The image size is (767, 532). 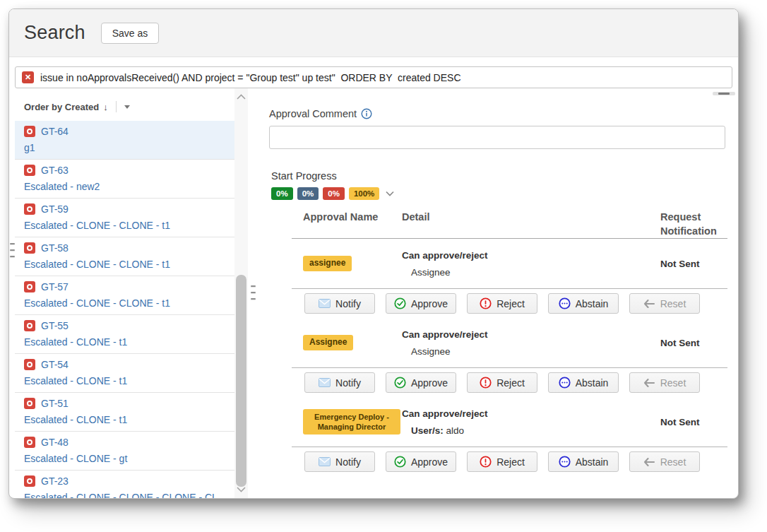 I want to click on scroll-up-icon, so click(x=242, y=97).